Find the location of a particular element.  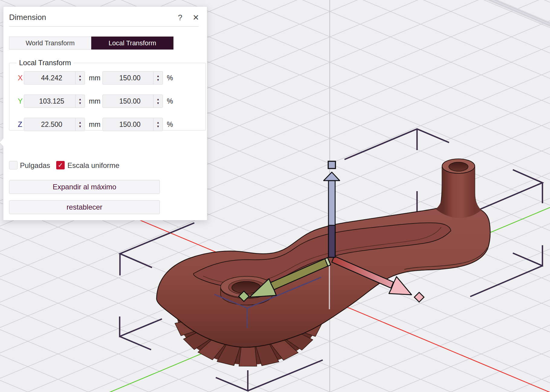

reset-button: restablecer is located at coordinates (85, 207).